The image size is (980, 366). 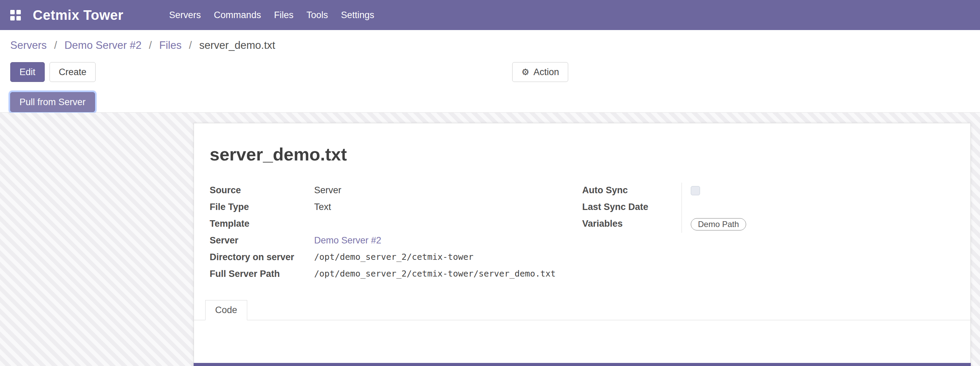 I want to click on menu-item-servers: Servers, so click(x=185, y=15).